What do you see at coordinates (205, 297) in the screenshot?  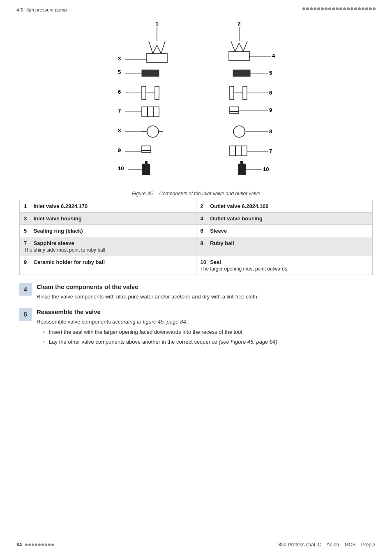 I see `step-body: Rinse the valve components with ultra pu…` at bounding box center [205, 297].